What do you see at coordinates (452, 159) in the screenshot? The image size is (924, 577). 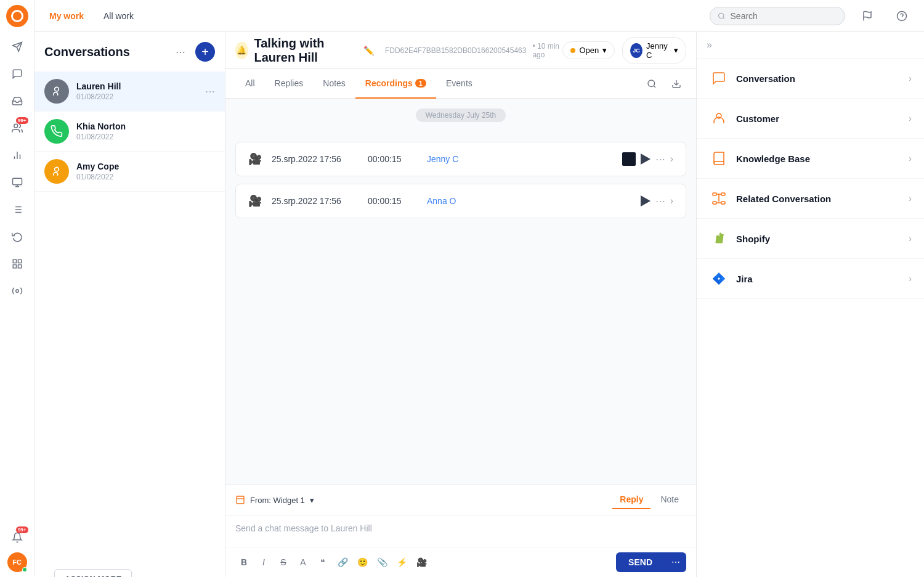 I see `rec-agent-1: Jenny C` at bounding box center [452, 159].